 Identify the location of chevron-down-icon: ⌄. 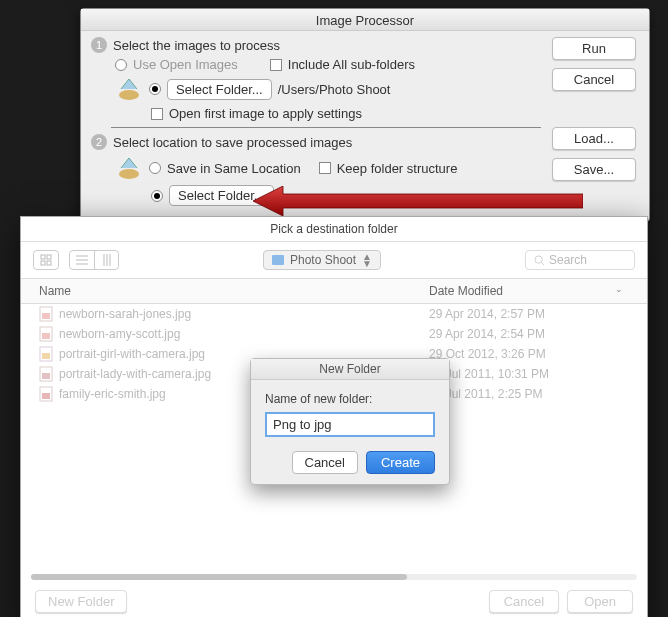
(619, 291).